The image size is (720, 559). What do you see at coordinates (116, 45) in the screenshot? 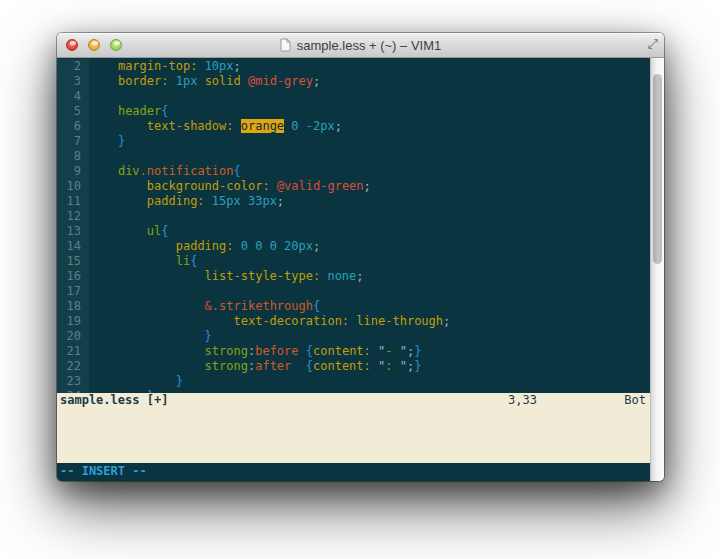
I see `zoom-button` at bounding box center [116, 45].